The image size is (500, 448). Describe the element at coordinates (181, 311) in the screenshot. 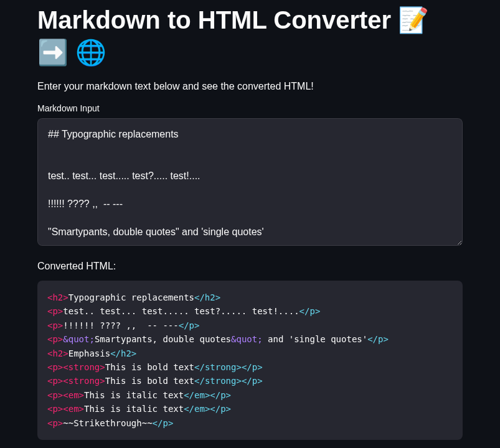

I see `code-token: test.. test... test..... test?..... test…` at that location.